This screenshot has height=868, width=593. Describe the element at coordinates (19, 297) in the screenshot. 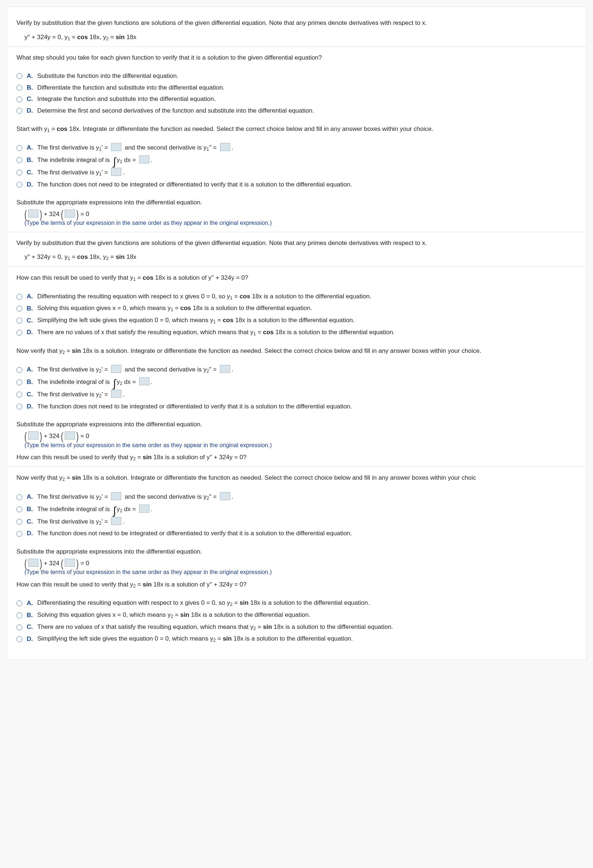

I see `radio-v1-a` at that location.